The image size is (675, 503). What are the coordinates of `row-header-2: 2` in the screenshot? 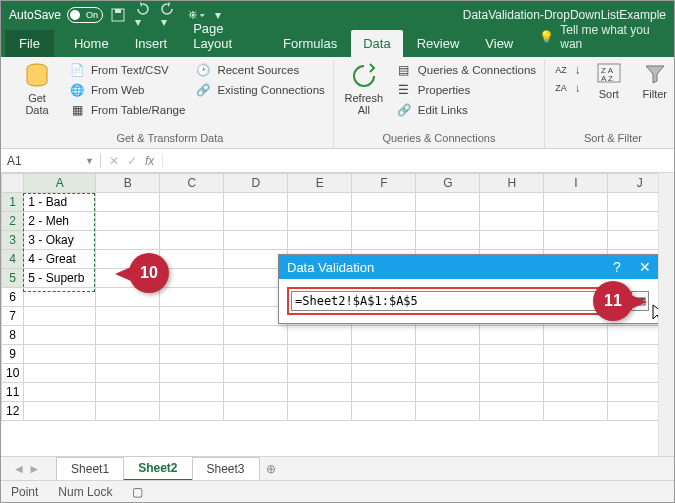 It's located at (13, 222).